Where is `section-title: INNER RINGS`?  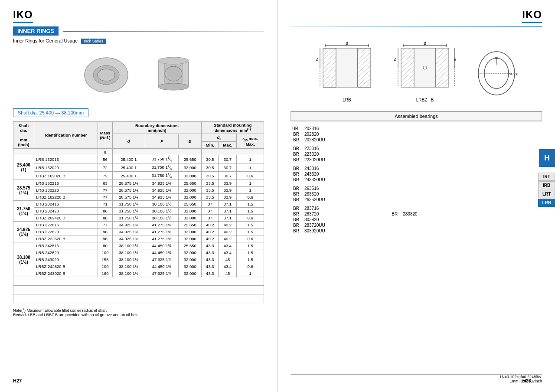 section-title: INNER RINGS is located at coordinates (36, 31).